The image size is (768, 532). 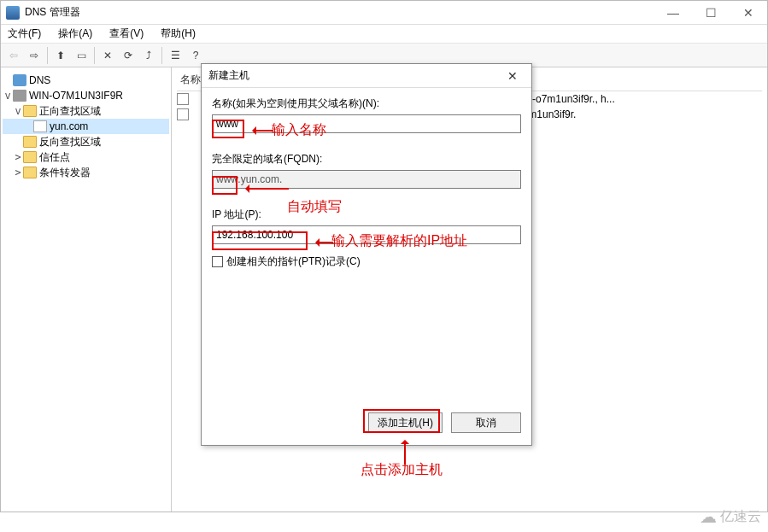 I want to click on cloud-icon: ☁, so click(x=708, y=517).